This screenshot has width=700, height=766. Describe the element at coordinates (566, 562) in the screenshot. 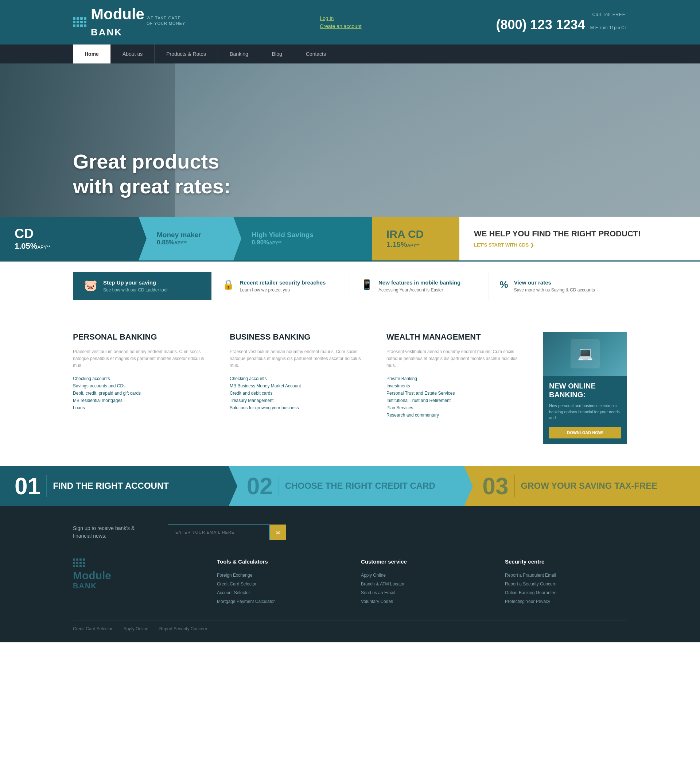

I see `security-title: Security centre` at that location.